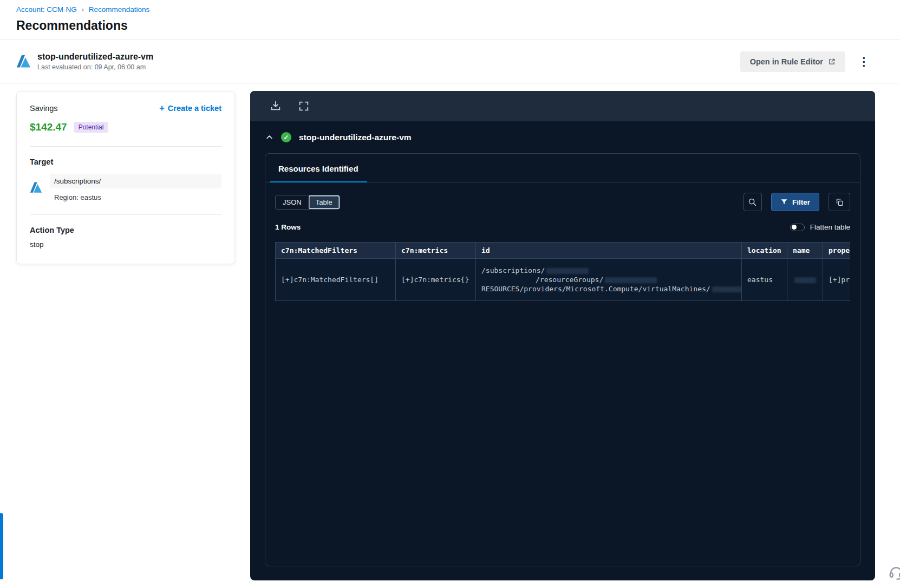 The height and width of the screenshot is (588, 900). I want to click on action-type-value: stop, so click(126, 245).